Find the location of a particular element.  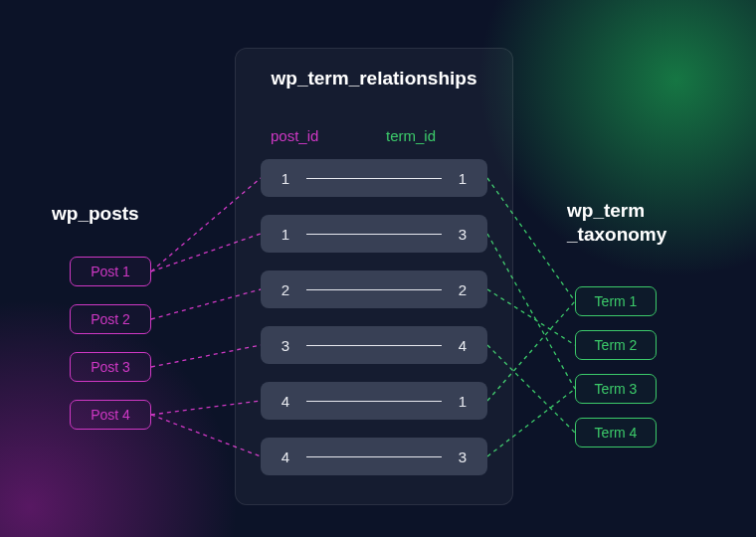

posts-title: wp_posts is located at coordinates (95, 214).